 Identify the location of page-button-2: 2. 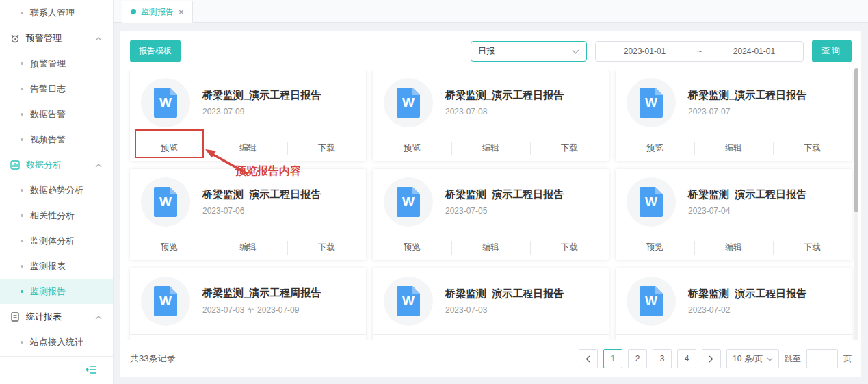
(637, 359).